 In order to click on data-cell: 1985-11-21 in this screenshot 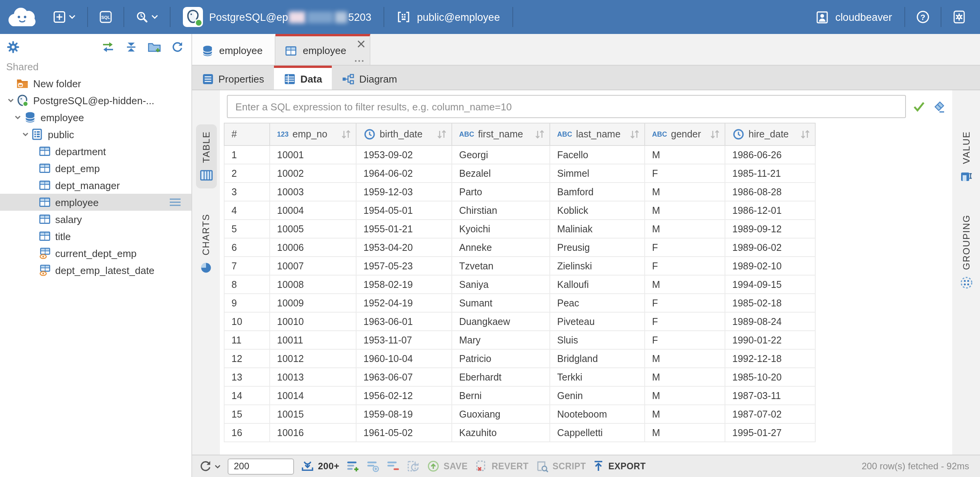, I will do `click(770, 174)`.